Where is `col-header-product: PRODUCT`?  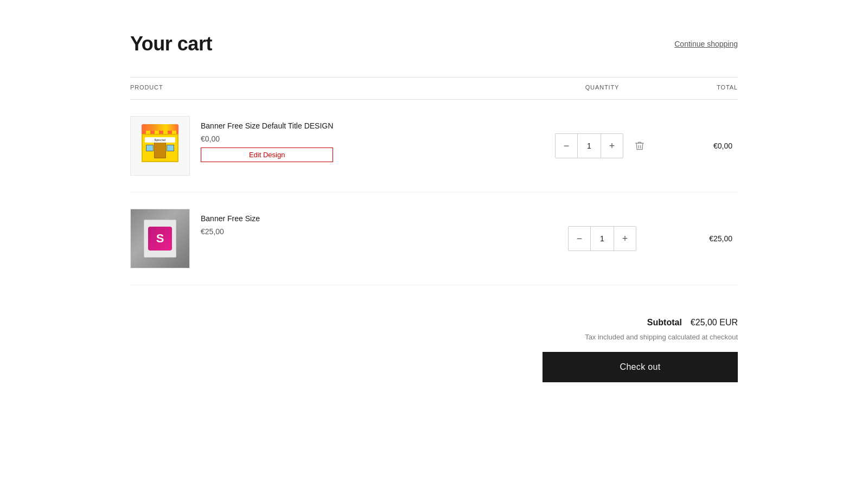
col-header-product: PRODUCT is located at coordinates (339, 87).